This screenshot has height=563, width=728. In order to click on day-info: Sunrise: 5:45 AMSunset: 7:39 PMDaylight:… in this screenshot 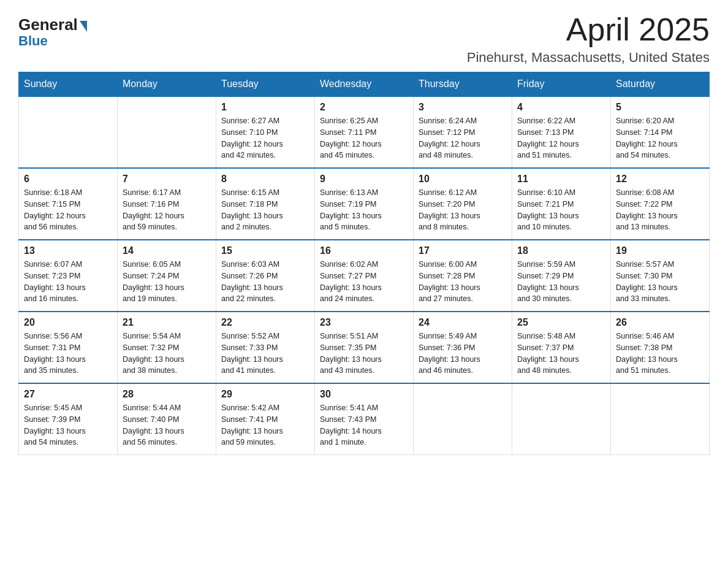, I will do `click(68, 426)`.